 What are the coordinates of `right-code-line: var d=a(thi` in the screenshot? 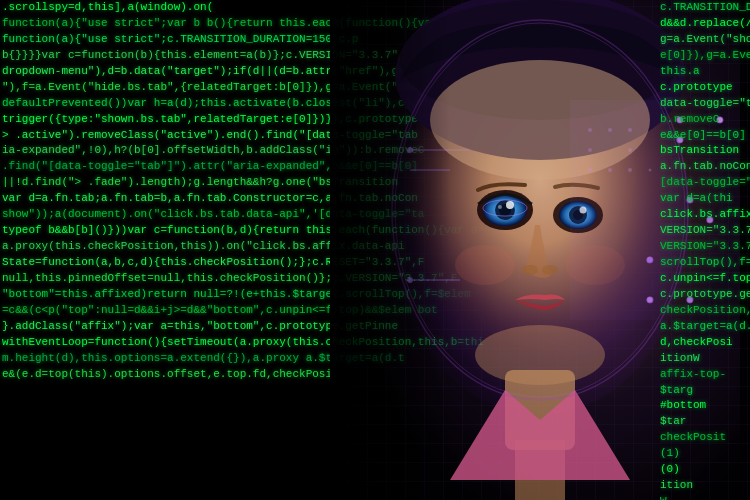 It's located at (705, 199).